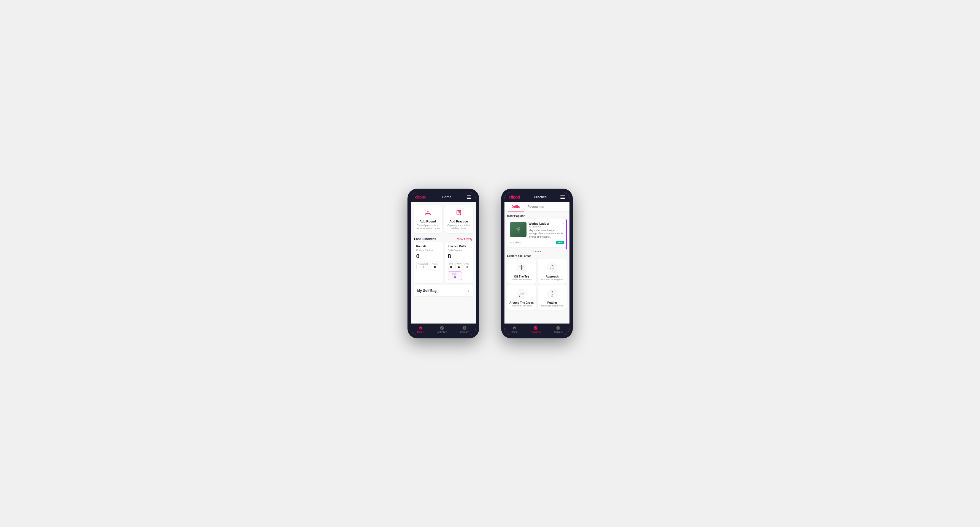 The width and height of the screenshot is (980, 527). I want to click on putt-icon-area, so click(552, 294).